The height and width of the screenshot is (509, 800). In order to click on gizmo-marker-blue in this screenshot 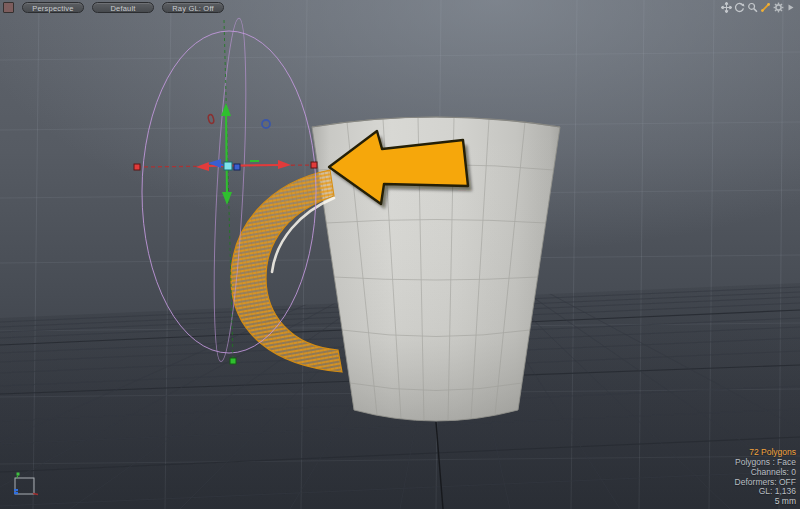, I will do `click(266, 124)`.